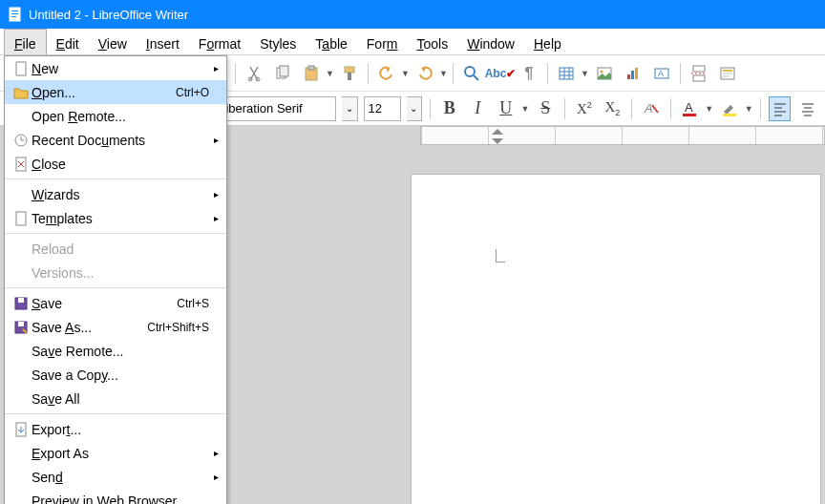  I want to click on find-icon, so click(472, 74).